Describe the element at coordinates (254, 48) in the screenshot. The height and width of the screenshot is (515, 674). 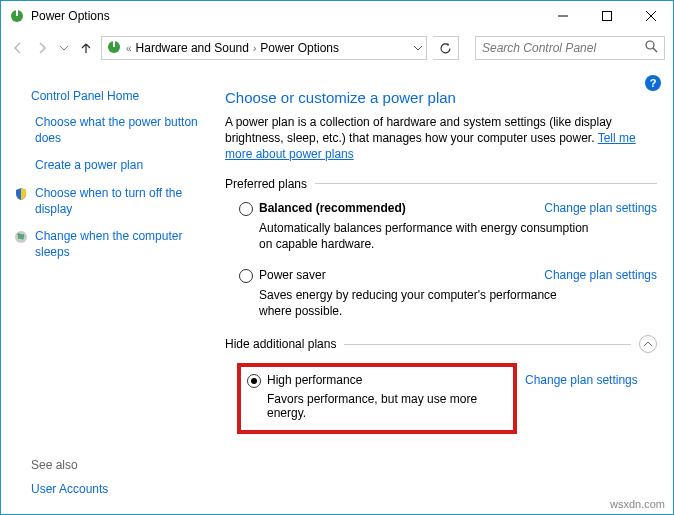
I see `breadcrumb-chevron: ›` at that location.